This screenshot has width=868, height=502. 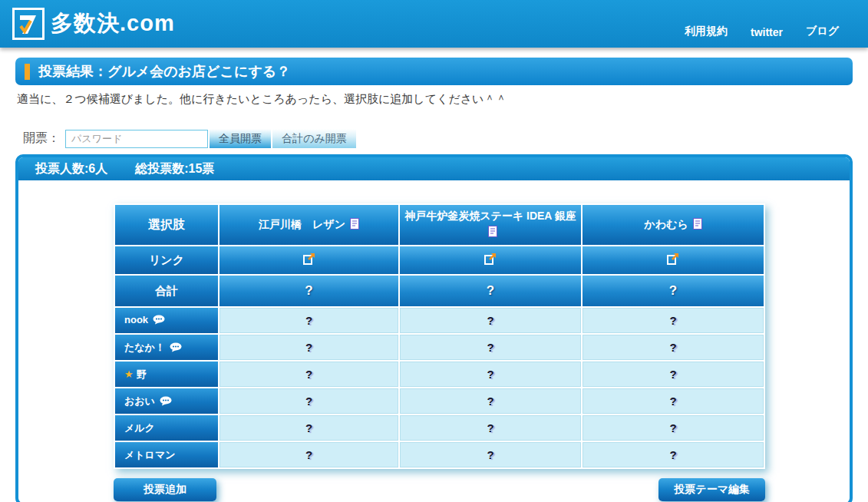 I want to click on open-total-only-button: 合計のみ開票, so click(x=315, y=138).